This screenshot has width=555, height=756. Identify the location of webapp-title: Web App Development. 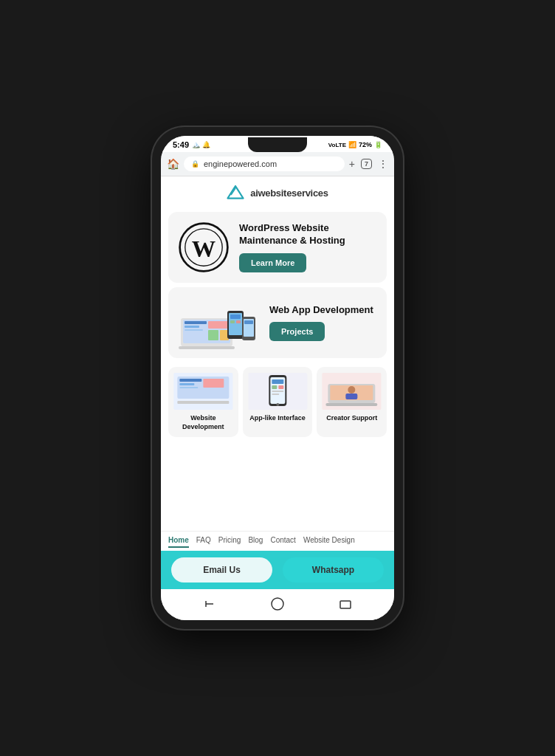
(322, 310).